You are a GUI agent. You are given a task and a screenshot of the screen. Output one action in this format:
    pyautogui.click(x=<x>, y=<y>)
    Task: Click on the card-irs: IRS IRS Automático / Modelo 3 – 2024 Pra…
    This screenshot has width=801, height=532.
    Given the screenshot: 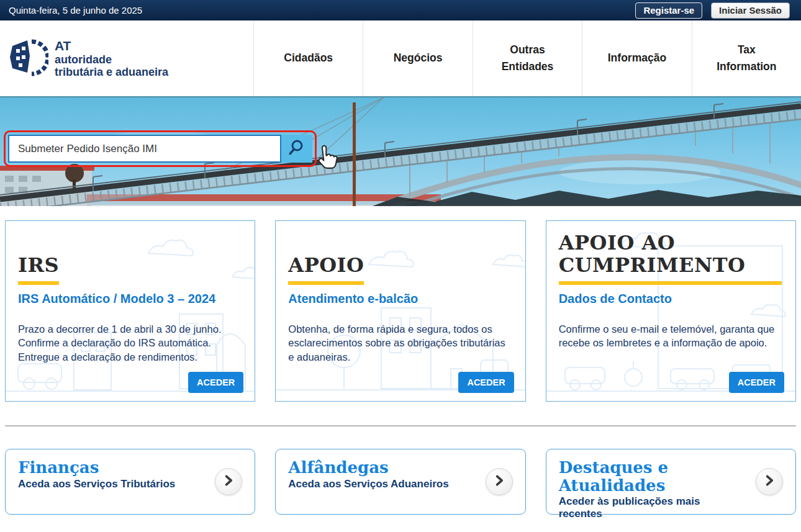 What is the action you would take?
    pyautogui.click(x=130, y=311)
    